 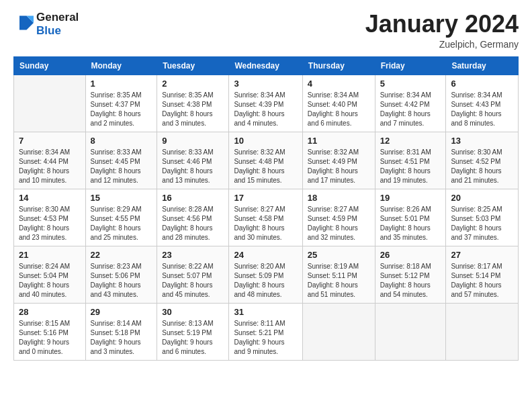 What do you see at coordinates (193, 197) in the screenshot?
I see `day-number: 16` at bounding box center [193, 197].